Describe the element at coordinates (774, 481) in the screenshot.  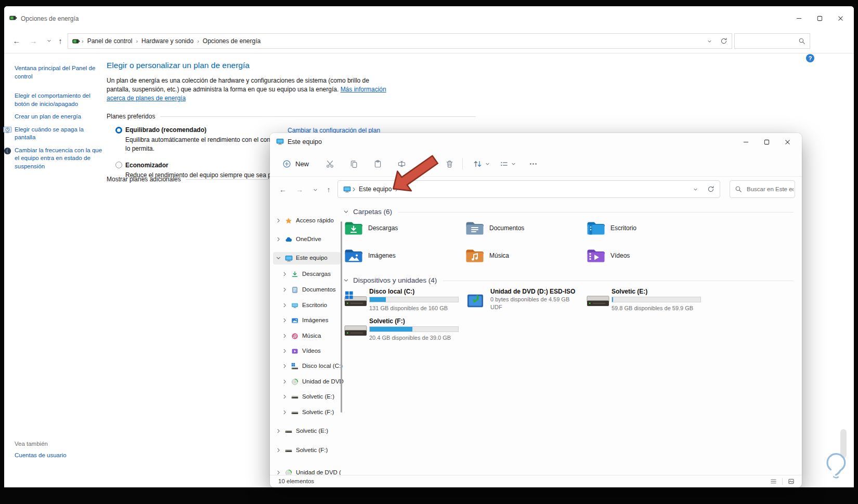
I see `details-view-icon` at that location.